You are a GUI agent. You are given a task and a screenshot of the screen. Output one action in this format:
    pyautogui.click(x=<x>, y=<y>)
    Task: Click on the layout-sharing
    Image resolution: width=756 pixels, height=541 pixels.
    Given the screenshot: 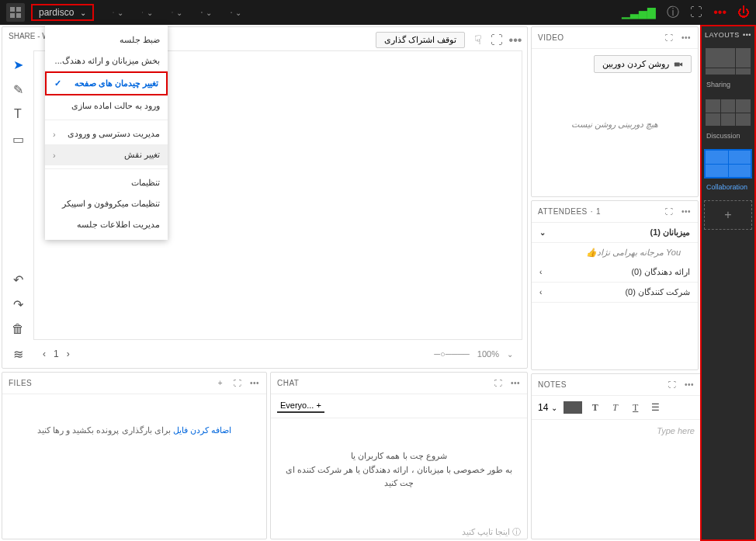 What is the action you would take?
    pyautogui.click(x=728, y=61)
    